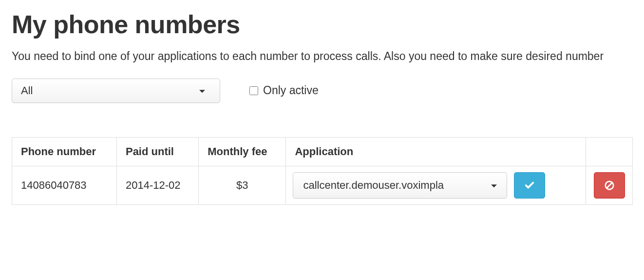 The height and width of the screenshot is (280, 644). What do you see at coordinates (322, 91) in the screenshot?
I see `filters-bar: All Only active` at bounding box center [322, 91].